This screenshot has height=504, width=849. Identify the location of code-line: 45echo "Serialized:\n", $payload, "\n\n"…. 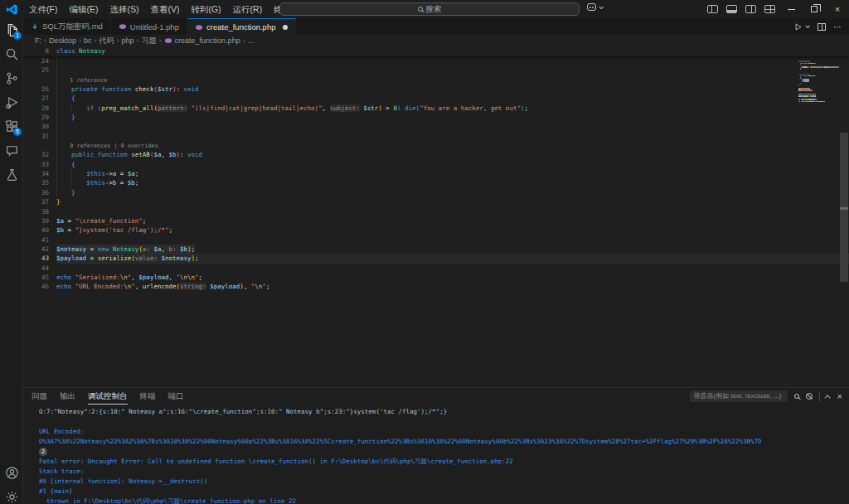
(436, 277).